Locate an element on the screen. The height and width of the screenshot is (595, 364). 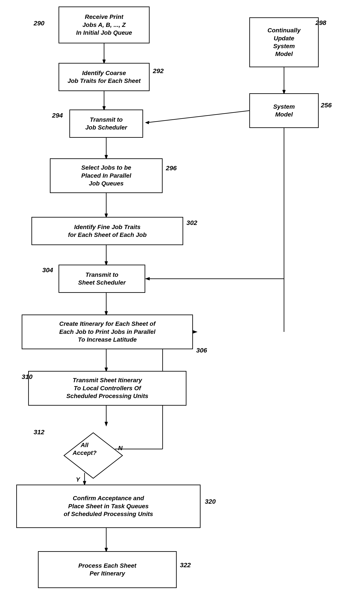
n-label: N is located at coordinates (120, 448).